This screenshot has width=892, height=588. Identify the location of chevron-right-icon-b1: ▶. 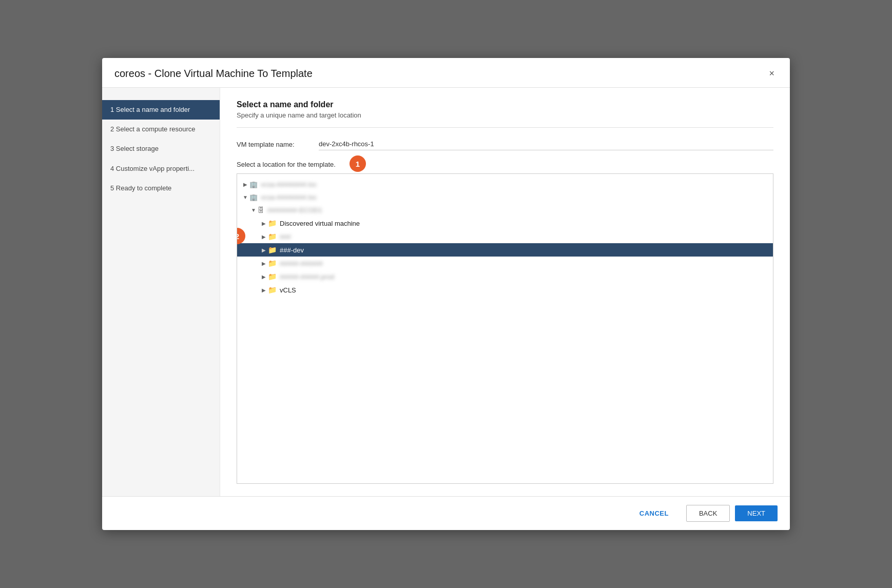
(264, 237).